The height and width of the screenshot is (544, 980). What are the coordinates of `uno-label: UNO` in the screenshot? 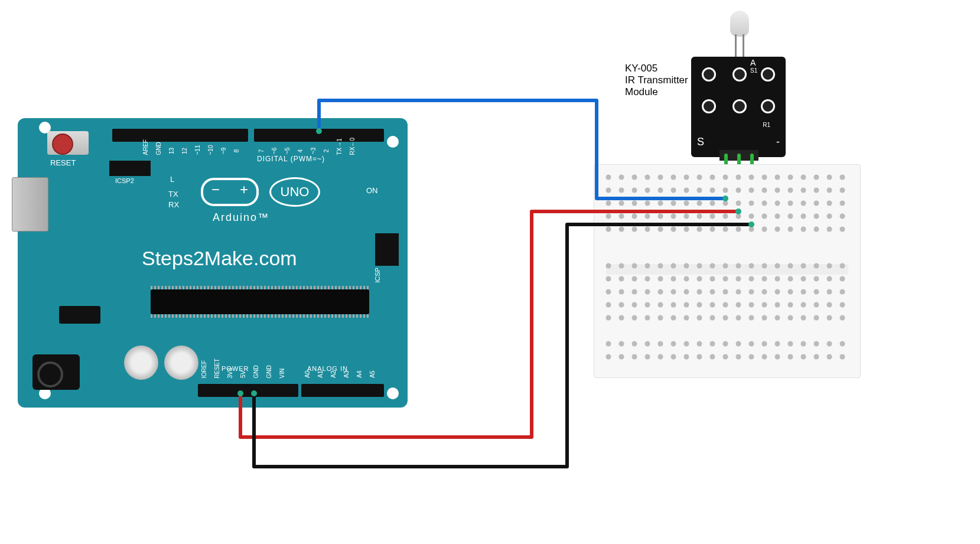 It's located at (295, 192).